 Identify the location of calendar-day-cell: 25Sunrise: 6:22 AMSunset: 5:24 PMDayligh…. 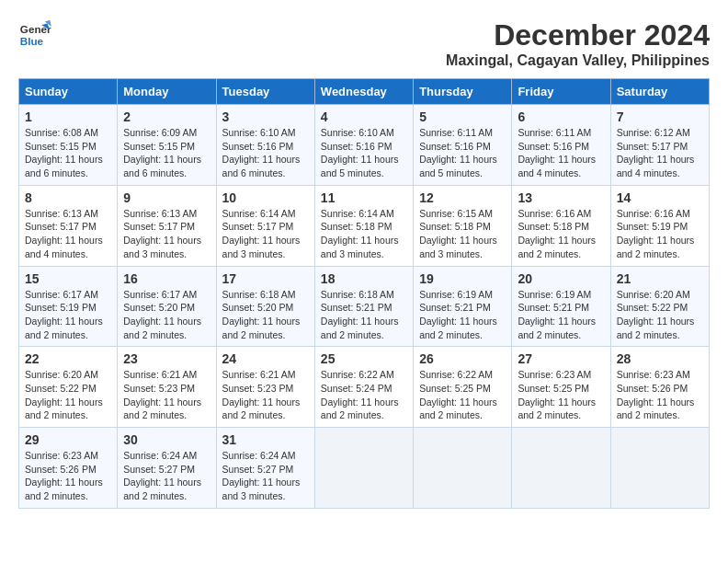
(364, 387).